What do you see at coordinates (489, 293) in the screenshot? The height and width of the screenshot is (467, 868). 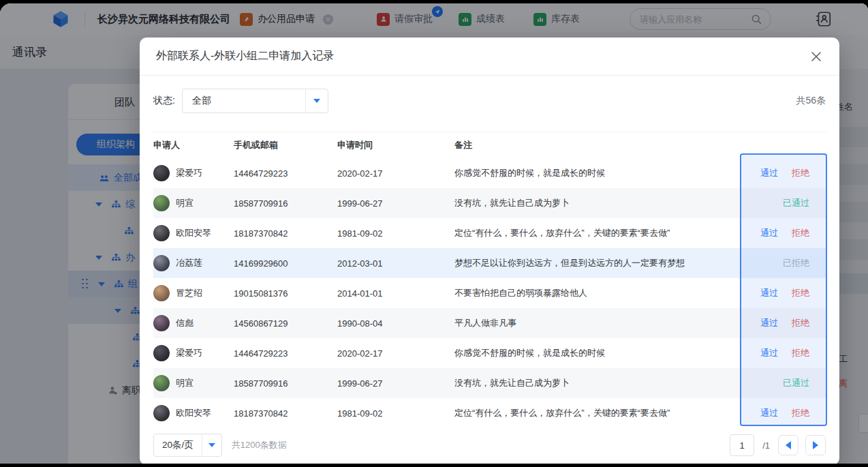 I see `table-row: 冒芝绍190150813762014-01-01不要害怕把自己的弱项暴露给他人通…` at bounding box center [489, 293].